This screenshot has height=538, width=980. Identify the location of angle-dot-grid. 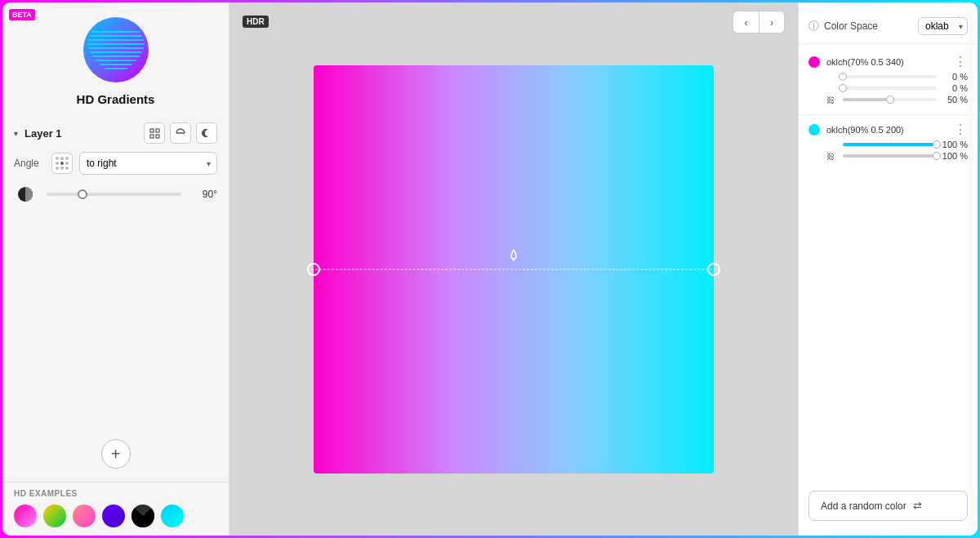
(62, 163).